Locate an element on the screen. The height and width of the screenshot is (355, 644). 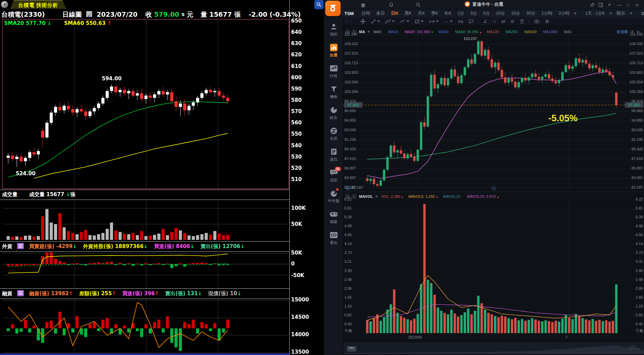
indicator-item: MAVOL20: 0.973 ▲ is located at coordinates (483, 196).